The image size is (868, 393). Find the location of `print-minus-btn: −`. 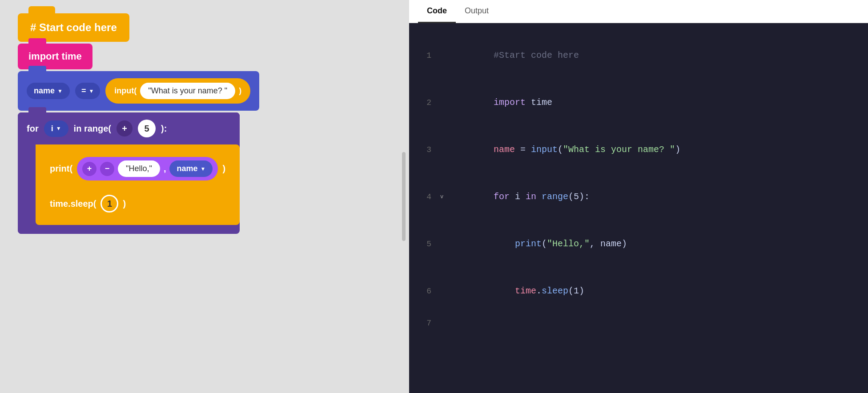

print-minus-btn: − is located at coordinates (107, 169).